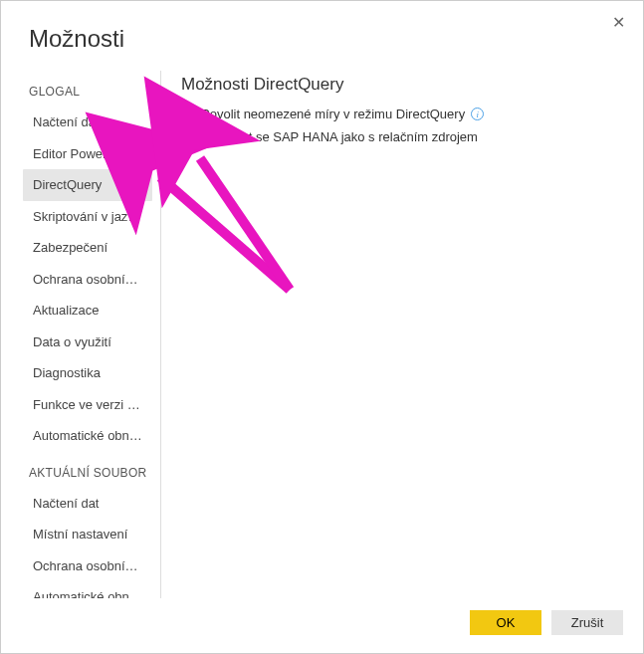 This screenshot has width=644, height=654. Describe the element at coordinates (332, 113) in the screenshot. I see `option-label: Povolit neomezené míry v režimu DirectQu…` at that location.